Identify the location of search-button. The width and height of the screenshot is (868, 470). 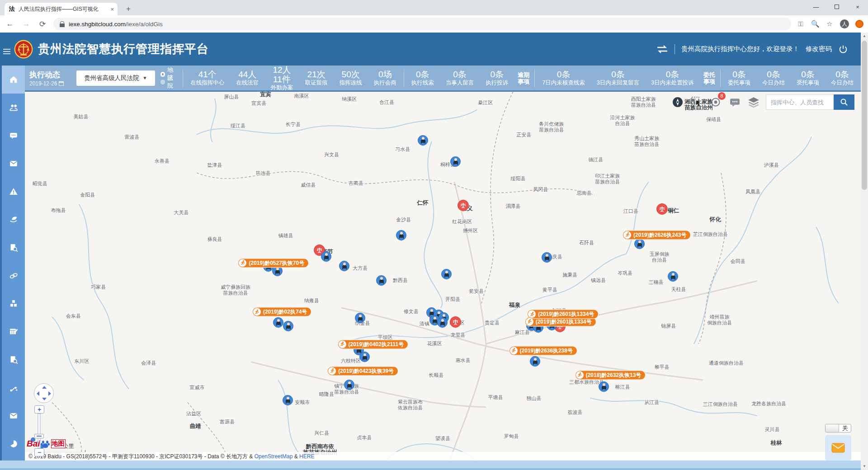
(844, 102).